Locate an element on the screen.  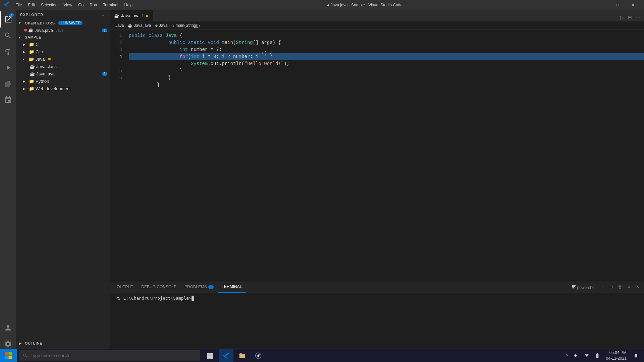
panel-tab-debug-console: DEBUG CONSOLE is located at coordinates (159, 287).